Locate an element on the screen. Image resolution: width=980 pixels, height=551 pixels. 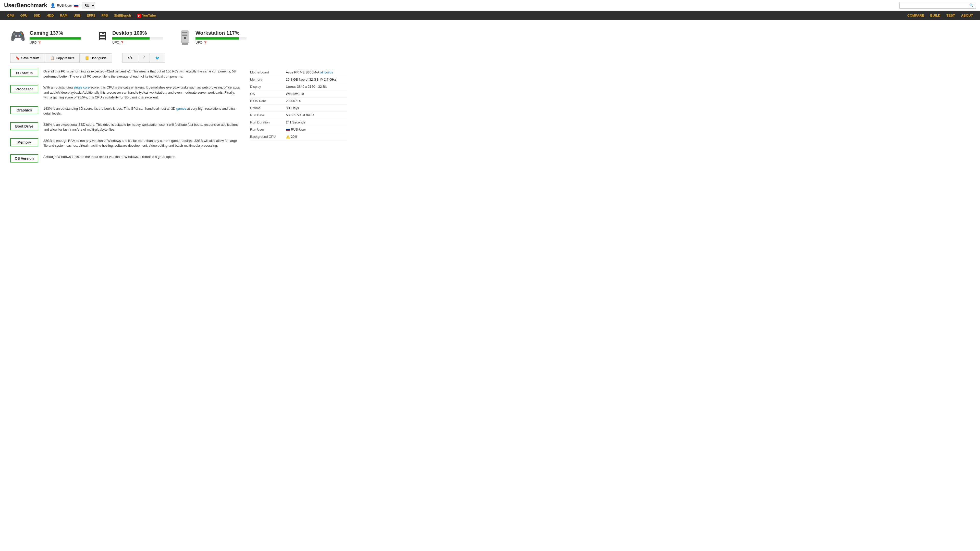
sysinfo-runuser: Run User 🇷🇺 RUS-User is located at coordinates (298, 129).